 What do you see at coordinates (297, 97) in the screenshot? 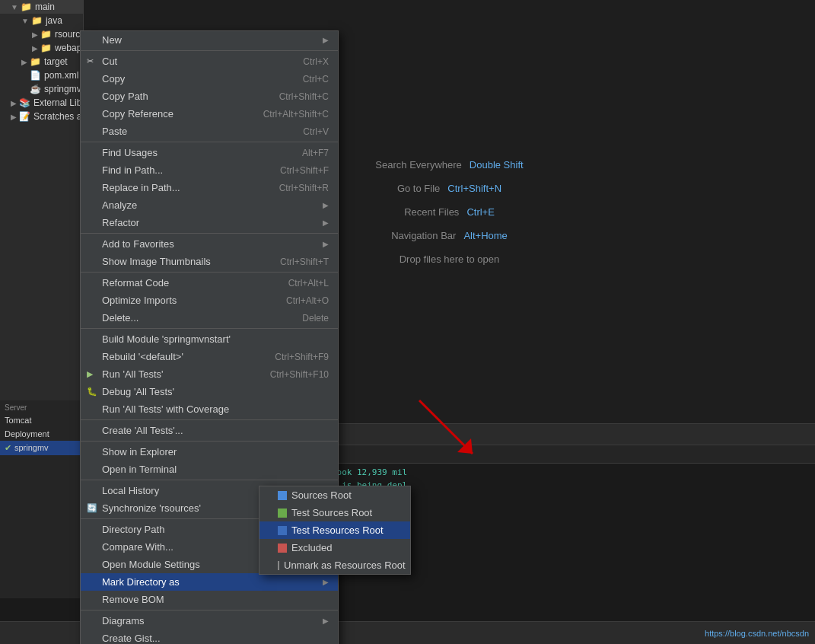
I see `shortcut-label: Ctrl+Shift+C` at bounding box center [297, 97].